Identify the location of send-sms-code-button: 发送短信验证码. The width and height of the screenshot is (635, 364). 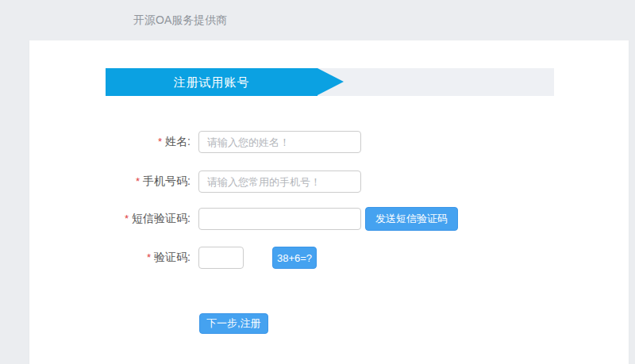
(411, 219).